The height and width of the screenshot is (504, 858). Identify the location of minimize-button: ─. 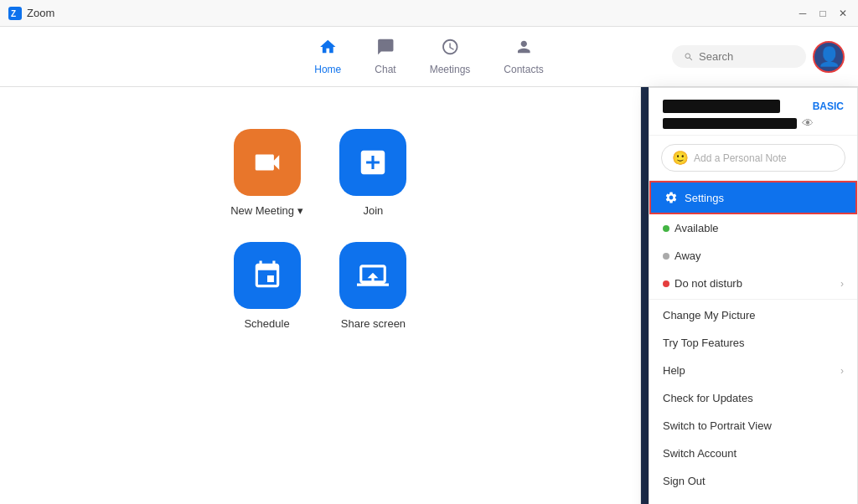
(803, 13).